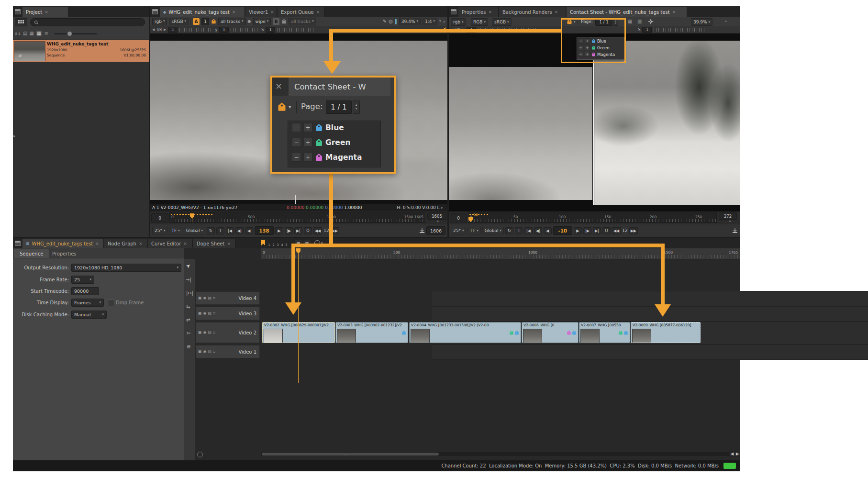  I want to click on track-lane-video3, so click(650, 314).